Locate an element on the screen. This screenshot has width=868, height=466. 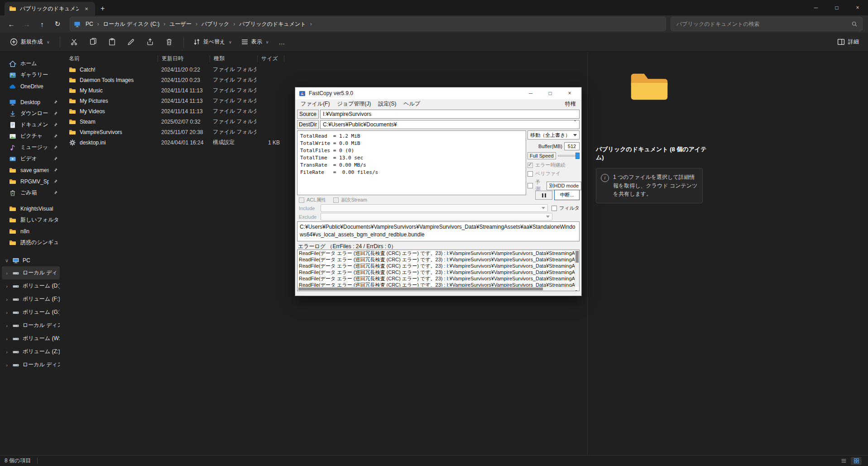
tab-close-icon: × is located at coordinates (86, 9).